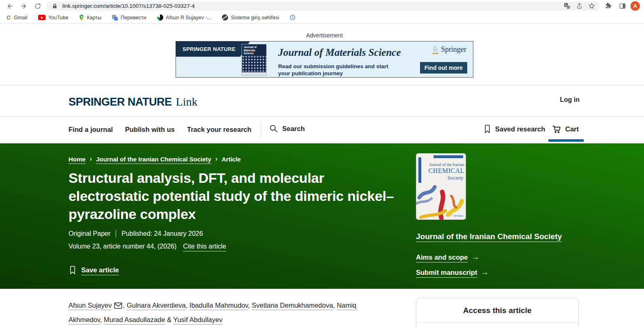 Image resolution: width=644 pixels, height=327 pixels. What do you see at coordinates (498, 237) in the screenshot?
I see `journal-title-link: Journal of the Iranian Chemical Society` at bounding box center [498, 237].